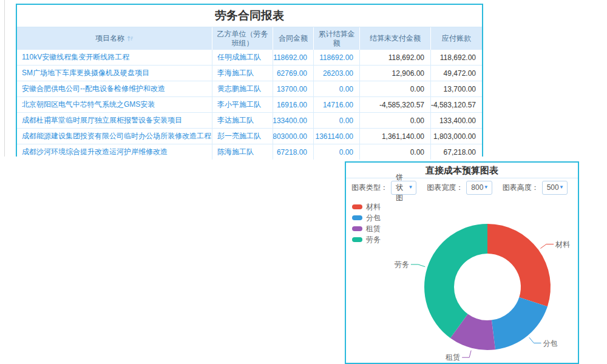  I want to click on cell-contract-amount: 1803000.00, so click(294, 136).